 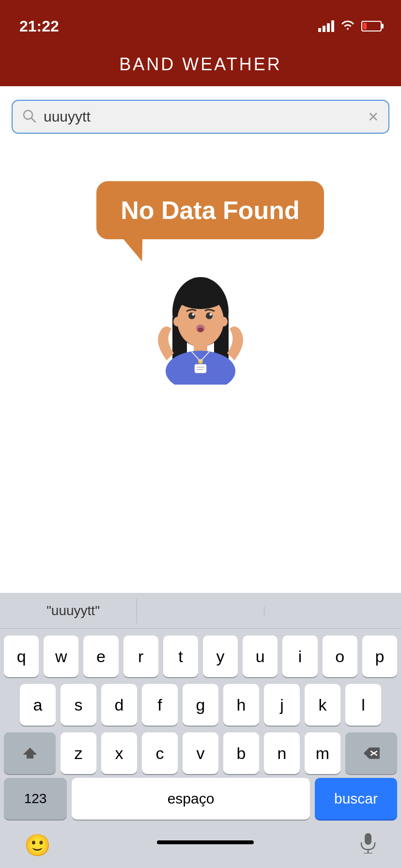 I want to click on signal-icon, so click(x=326, y=26).